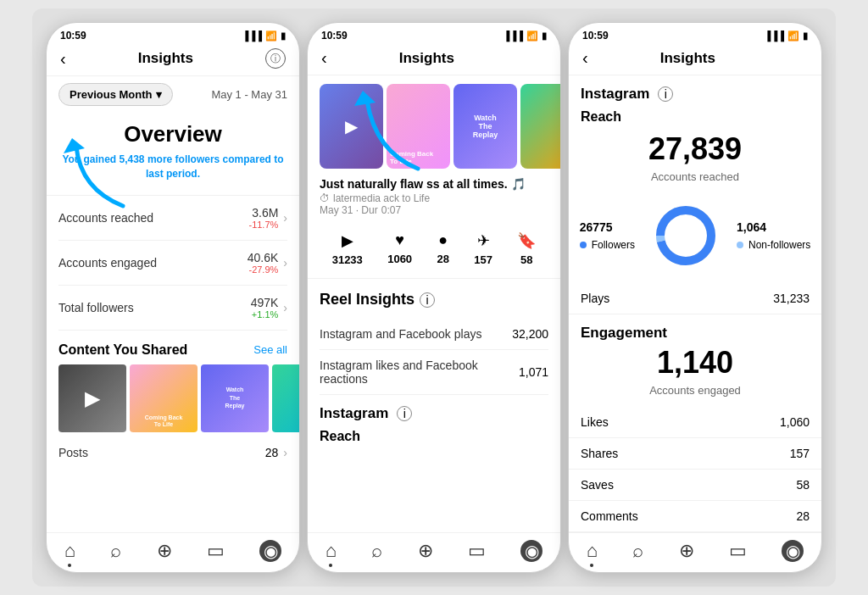  I want to click on stat-row-accounts-reached: Accounts reached 3.6M -11.7% ›, so click(173, 219).